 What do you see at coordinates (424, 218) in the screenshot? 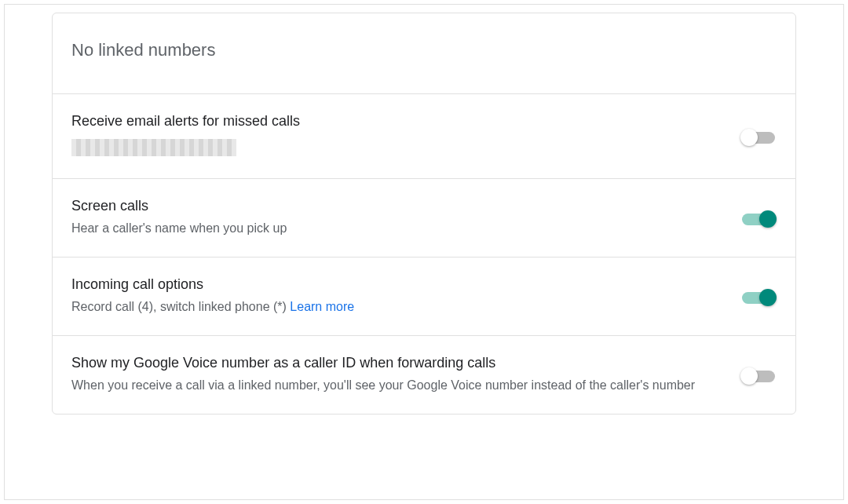
I see `setting-screen-calls: Screen calls Hear a caller's name when y…` at bounding box center [424, 218].